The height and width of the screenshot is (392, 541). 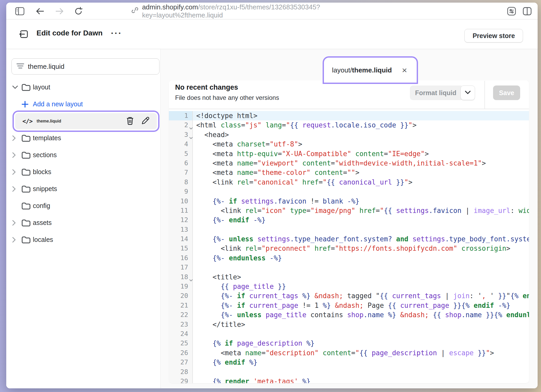 I want to click on line-number: 4, so click(x=181, y=144).